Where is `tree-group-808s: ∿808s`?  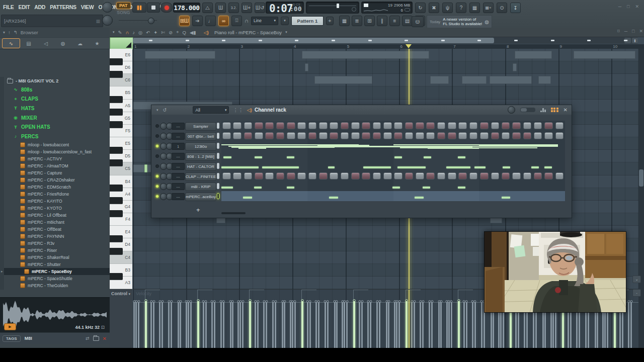 tree-group-808s: ∿808s is located at coordinates (55, 89).